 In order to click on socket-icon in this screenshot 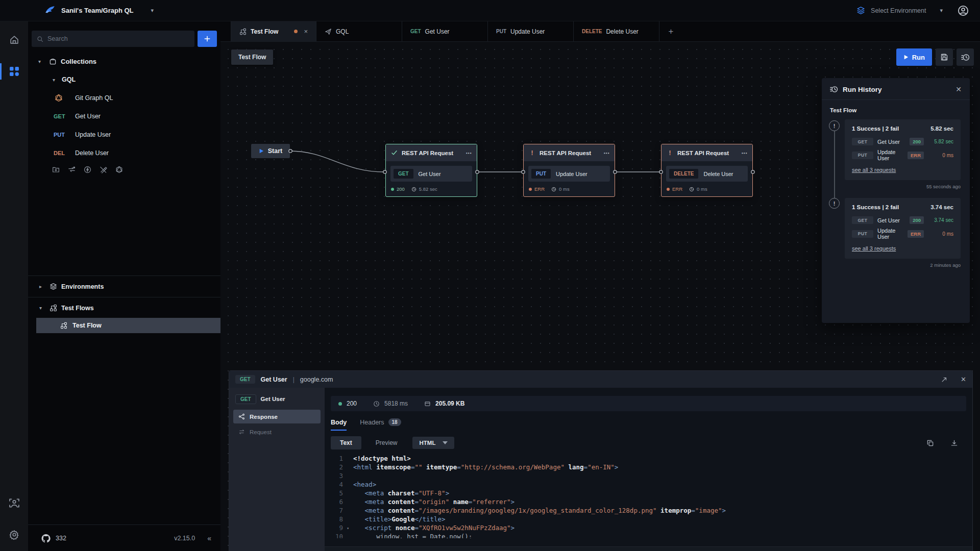, I will do `click(88, 169)`.